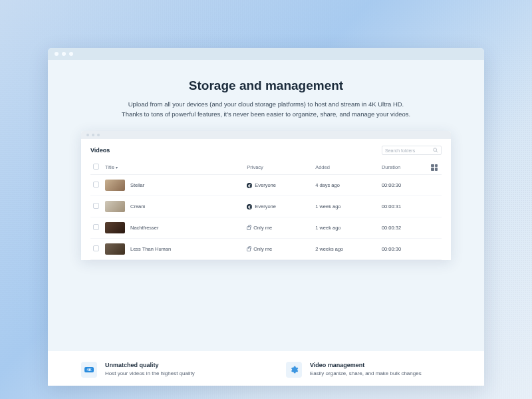 This screenshot has width=532, height=399. I want to click on select-all-checkbox, so click(96, 166).